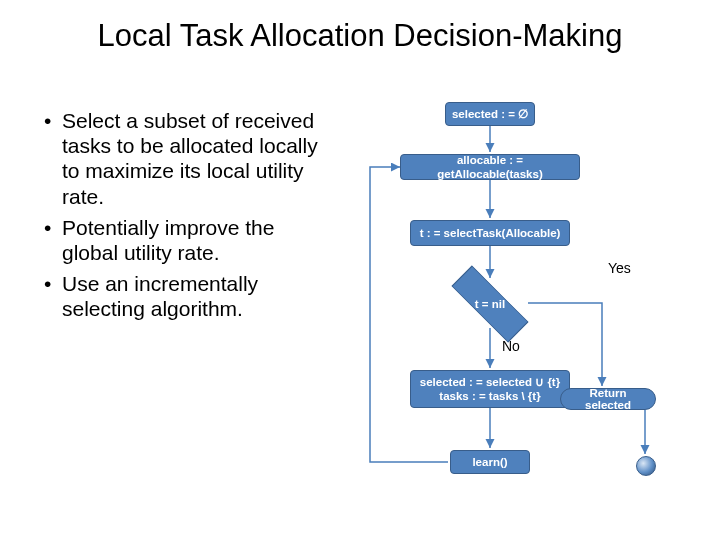 The width and height of the screenshot is (720, 540). Describe the element at coordinates (646, 466) in the screenshot. I see `connector-sphere` at that location.